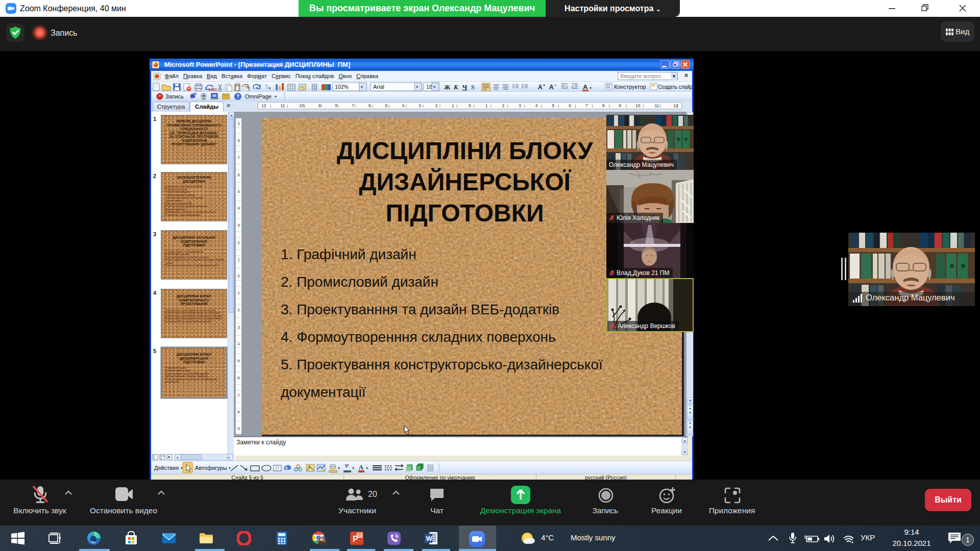 This screenshot has height=551, width=980. I want to click on svg-text: Ж, so click(447, 87).